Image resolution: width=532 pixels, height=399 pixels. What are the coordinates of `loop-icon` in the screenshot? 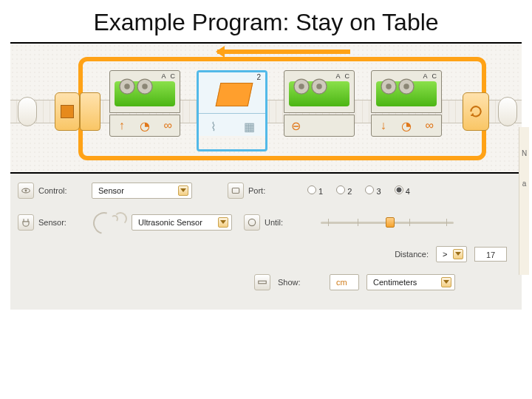 It's located at (476, 112).